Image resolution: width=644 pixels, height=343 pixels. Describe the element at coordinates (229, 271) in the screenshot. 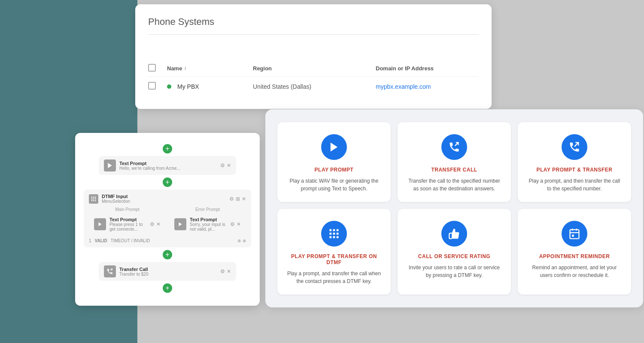

I see `transfer-close-icon: ✕` at that location.